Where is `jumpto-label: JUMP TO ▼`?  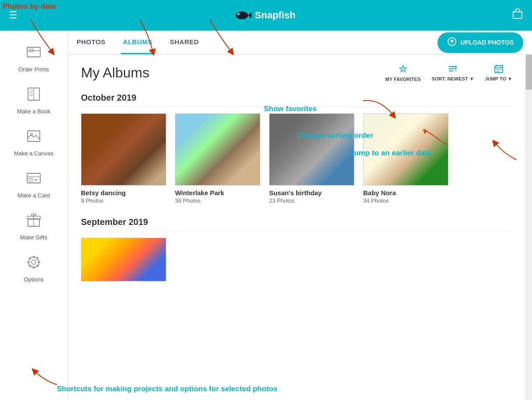
jumpto-label: JUMP TO ▼ is located at coordinates (499, 79).